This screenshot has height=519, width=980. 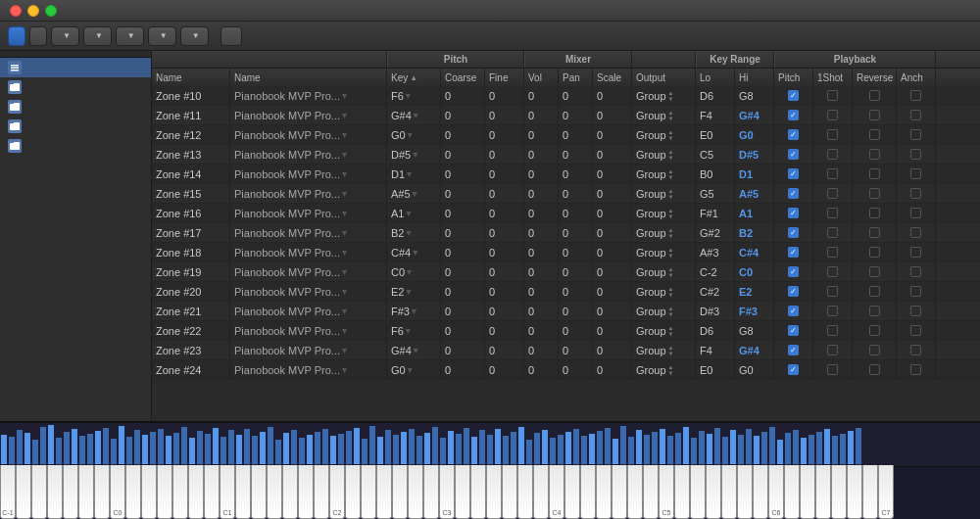 What do you see at coordinates (17, 36) in the screenshot?
I see `zones-button` at bounding box center [17, 36].